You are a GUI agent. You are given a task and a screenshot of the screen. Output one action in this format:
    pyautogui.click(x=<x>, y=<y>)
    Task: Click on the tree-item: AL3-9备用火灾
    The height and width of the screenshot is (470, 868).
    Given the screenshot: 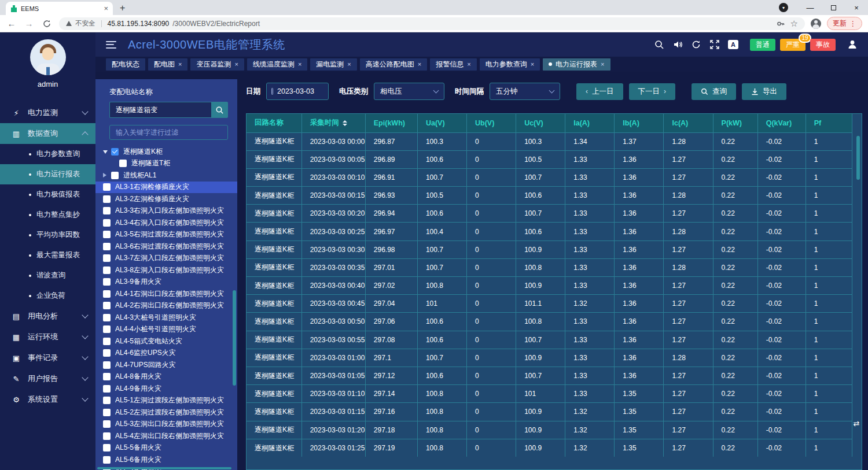 What is the action you would take?
    pyautogui.click(x=167, y=282)
    